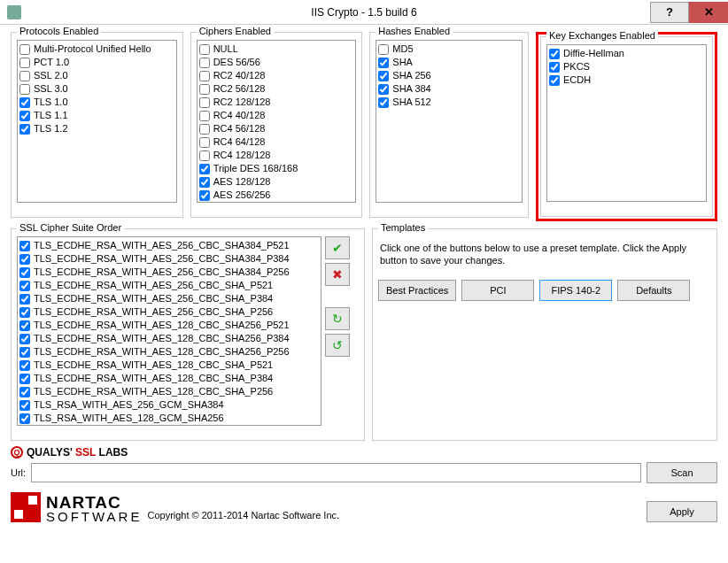 This screenshot has width=728, height=563. I want to click on suite-list: TLS_ECDHE_RSA_WITH_AES_256_CBC_SHA384_P5…, so click(169, 331).